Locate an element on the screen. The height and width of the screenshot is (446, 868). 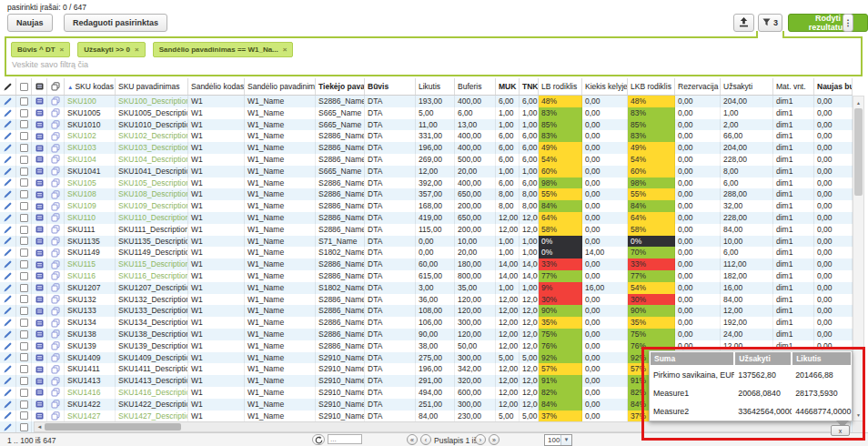
vertical-scroll-thumb is located at coordinates (859, 152).